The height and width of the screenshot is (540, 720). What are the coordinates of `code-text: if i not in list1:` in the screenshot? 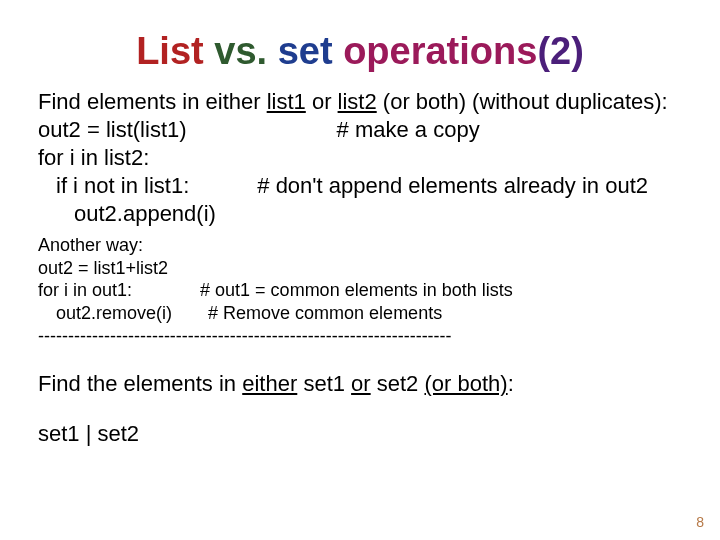 It's located at (122, 186).